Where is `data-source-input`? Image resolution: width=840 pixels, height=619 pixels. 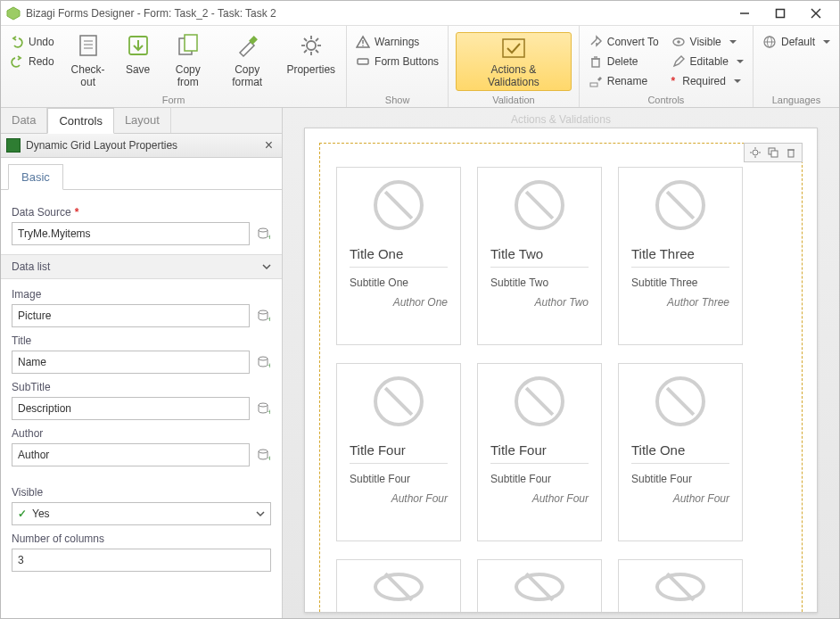 data-source-input is located at coordinates (130, 234).